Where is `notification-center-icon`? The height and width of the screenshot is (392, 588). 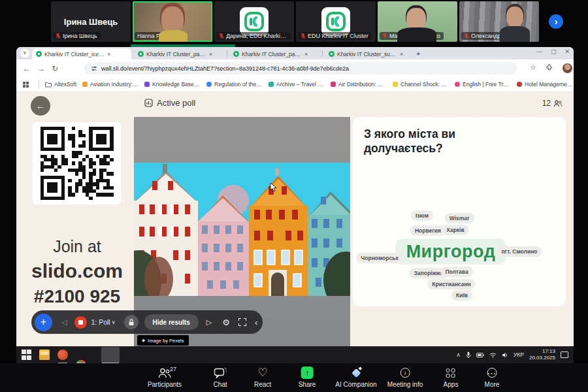
notification-center-icon is located at coordinates (564, 355).